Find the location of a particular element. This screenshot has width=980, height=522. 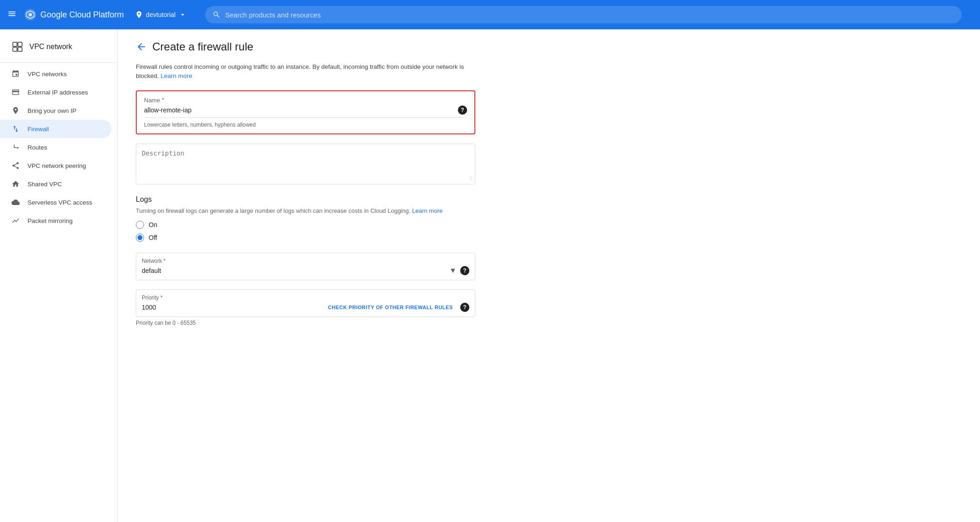

network-value: default is located at coordinates (151, 271).